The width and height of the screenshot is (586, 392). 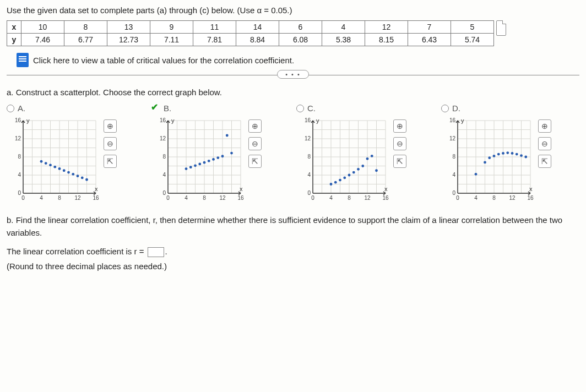 I want to click on answer-prefix: The linear correlation coefficient is r …, so click(x=77, y=251).